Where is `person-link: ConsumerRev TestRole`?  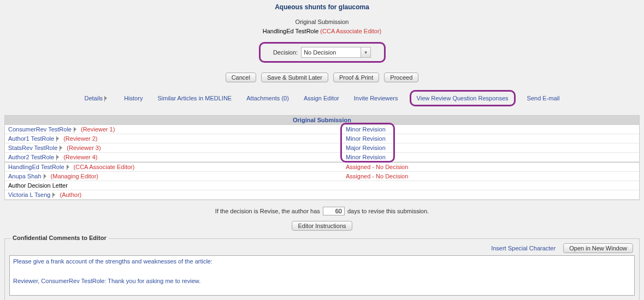 person-link: ConsumerRev TestRole is located at coordinates (40, 129).